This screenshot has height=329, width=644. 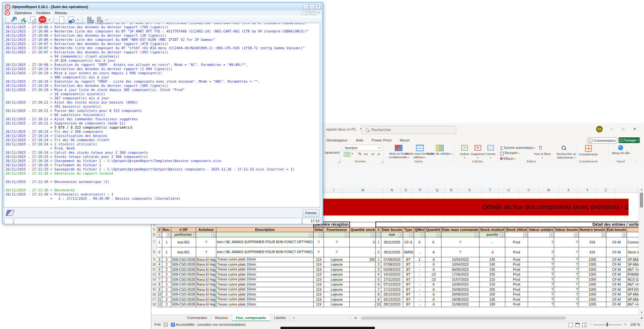 I want to click on cell: 240, so click(x=492, y=265).